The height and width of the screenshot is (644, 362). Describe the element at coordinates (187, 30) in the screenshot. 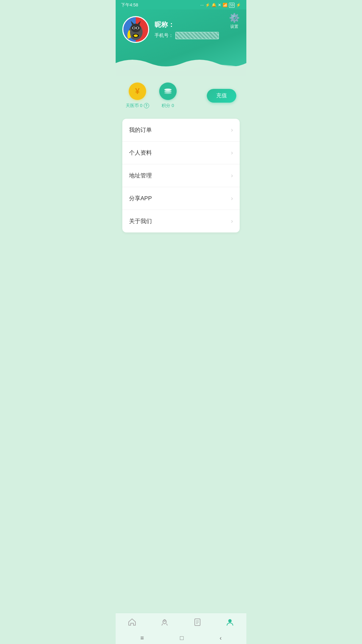

I see `profile-info: 昵称： 手机号：` at that location.